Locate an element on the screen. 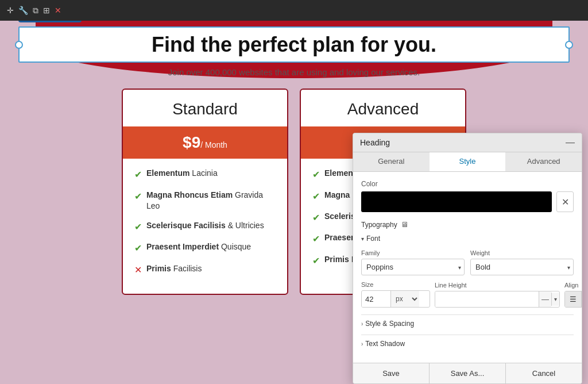 Image resolution: width=588 pixels, height=384 pixels. panel-footer: Save Save As... Cancel is located at coordinates (467, 373).